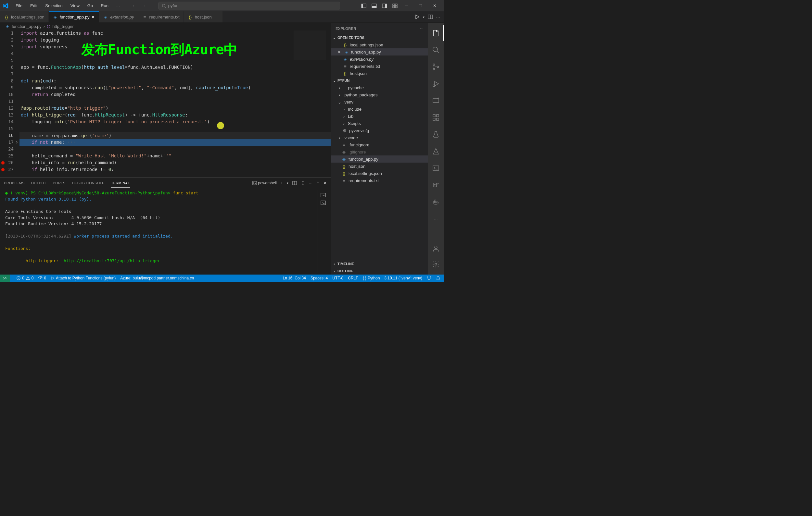 The height and width of the screenshot is (516, 812). Describe the element at coordinates (19, 6) in the screenshot. I see `menu-file: File` at that location.